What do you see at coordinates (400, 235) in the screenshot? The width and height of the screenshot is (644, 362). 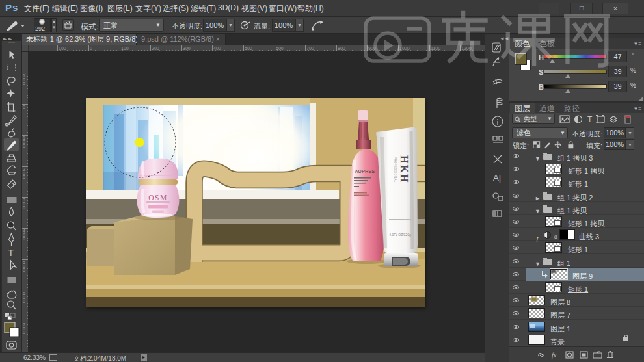 I see `svg-text: 4.0FL OZ/120g` at bounding box center [400, 235].